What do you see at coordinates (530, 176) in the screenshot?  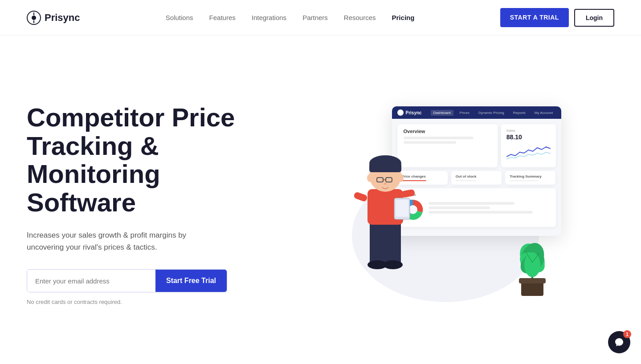 I see `tracking-summary-title: Tracking Summary` at bounding box center [530, 176].